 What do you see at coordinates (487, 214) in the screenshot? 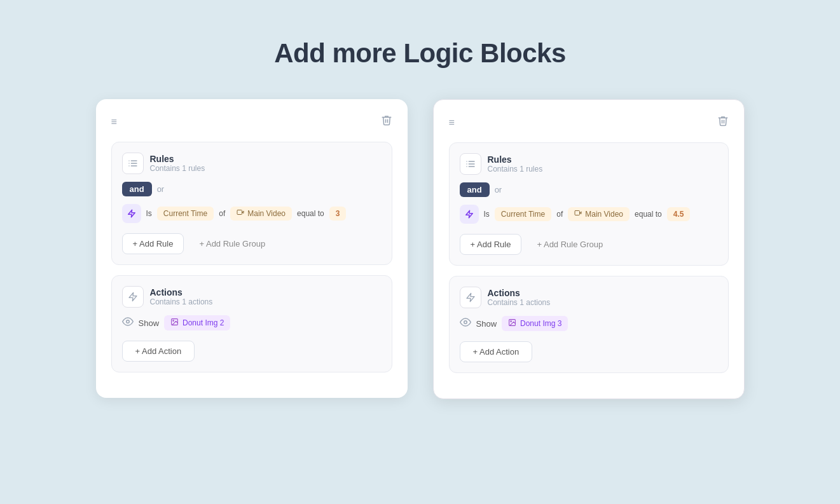
I see `is-label-2: Is` at bounding box center [487, 214].